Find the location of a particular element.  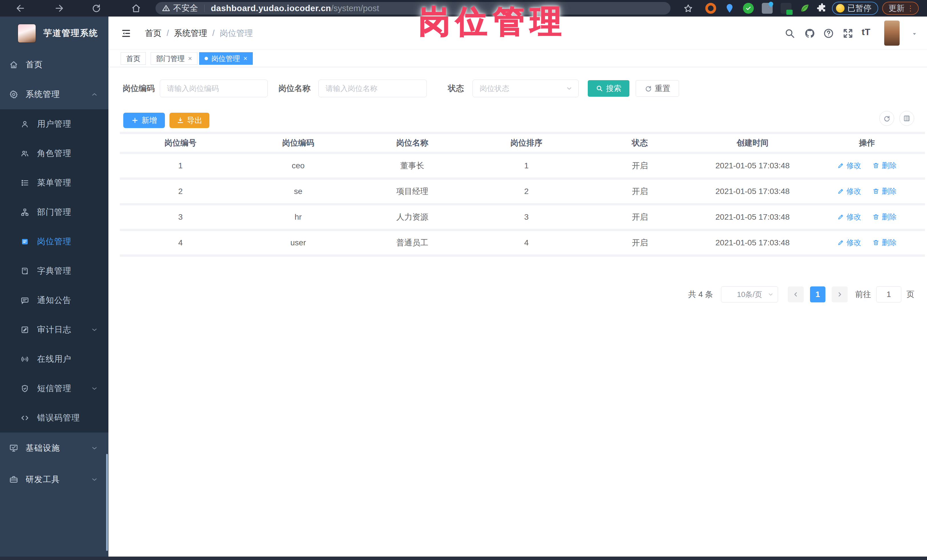

prev-page-button is located at coordinates (796, 294).